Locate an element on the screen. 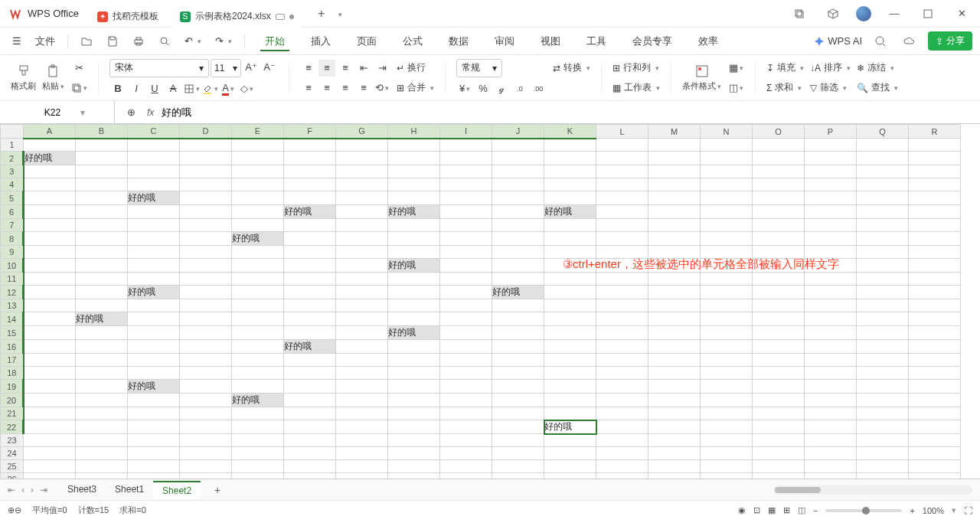  cell-J17 is located at coordinates (518, 360).